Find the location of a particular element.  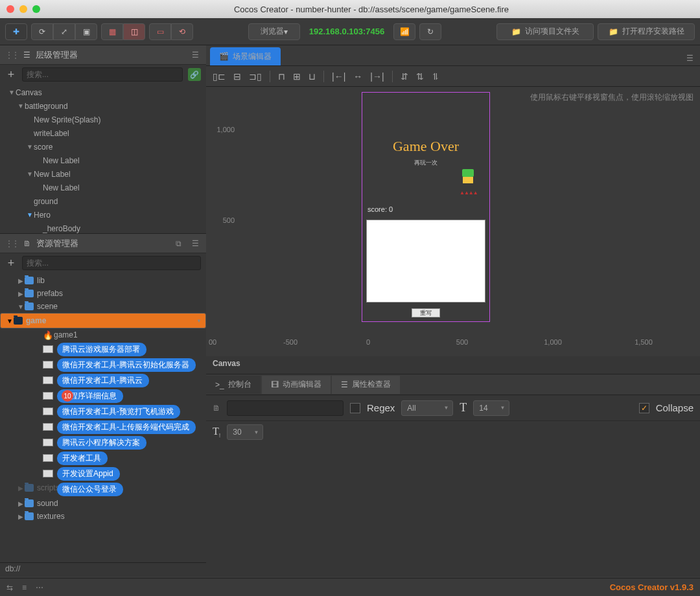

wifi-icon: 📶 is located at coordinates (404, 32).